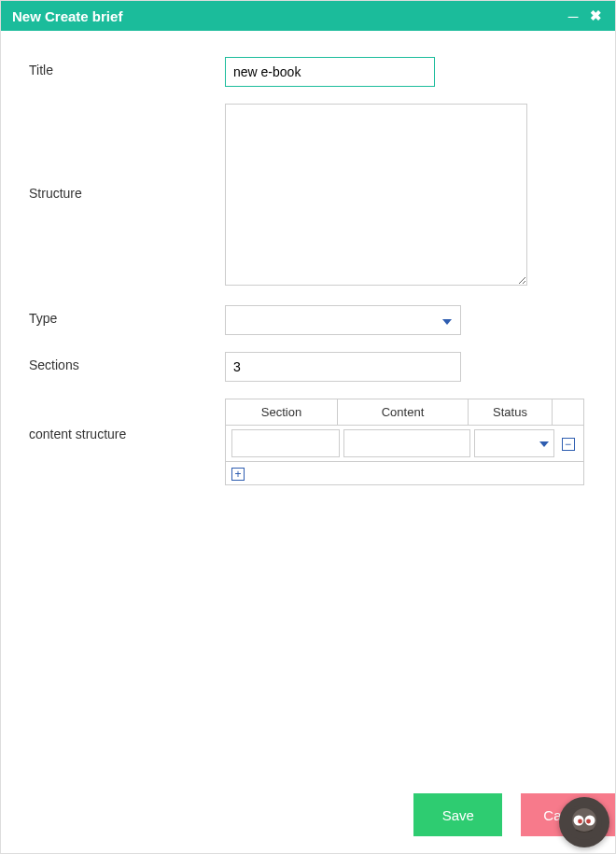 The width and height of the screenshot is (616, 854). I want to click on grid-header-content: Content, so click(403, 413).